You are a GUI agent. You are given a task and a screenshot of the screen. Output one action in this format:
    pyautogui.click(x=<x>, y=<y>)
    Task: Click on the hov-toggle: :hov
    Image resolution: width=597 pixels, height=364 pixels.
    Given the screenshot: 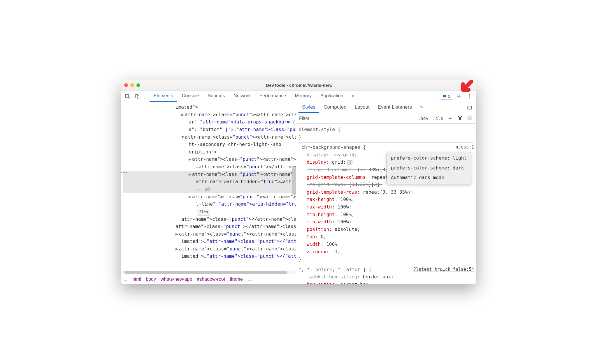 What is the action you would take?
    pyautogui.click(x=423, y=119)
    